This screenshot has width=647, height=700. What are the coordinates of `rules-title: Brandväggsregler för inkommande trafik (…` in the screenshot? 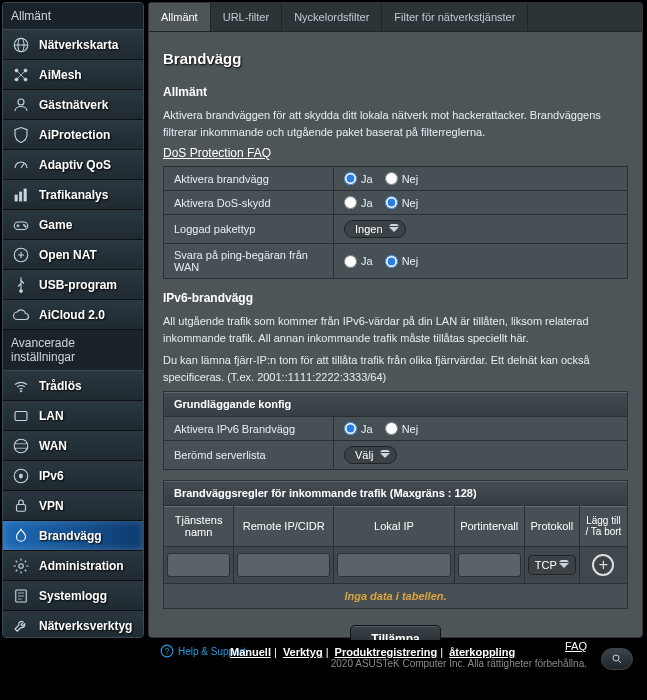 It's located at (396, 494).